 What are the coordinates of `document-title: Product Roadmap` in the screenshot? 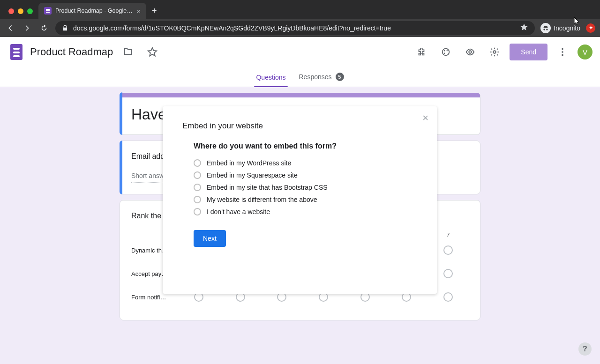 It's located at (71, 52).